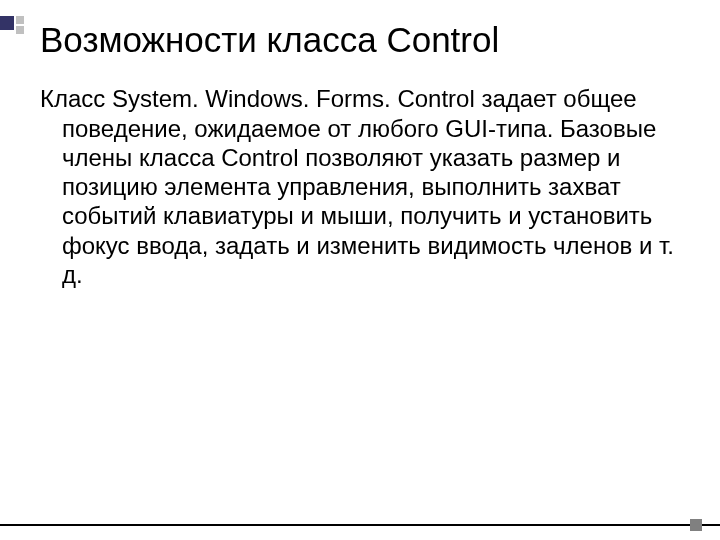 This screenshot has width=720, height=540. I want to click on footer-square-icon, so click(696, 525).